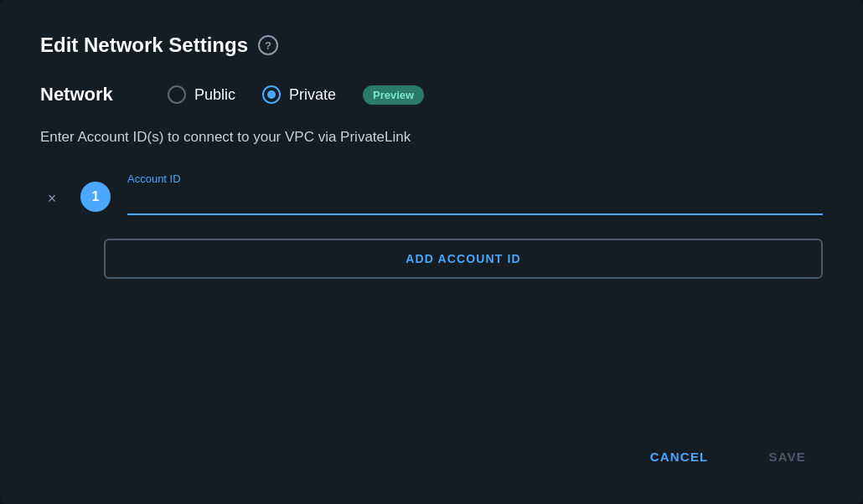 This screenshot has height=504, width=863. What do you see at coordinates (268, 45) in the screenshot?
I see `help-icon: ?` at bounding box center [268, 45].